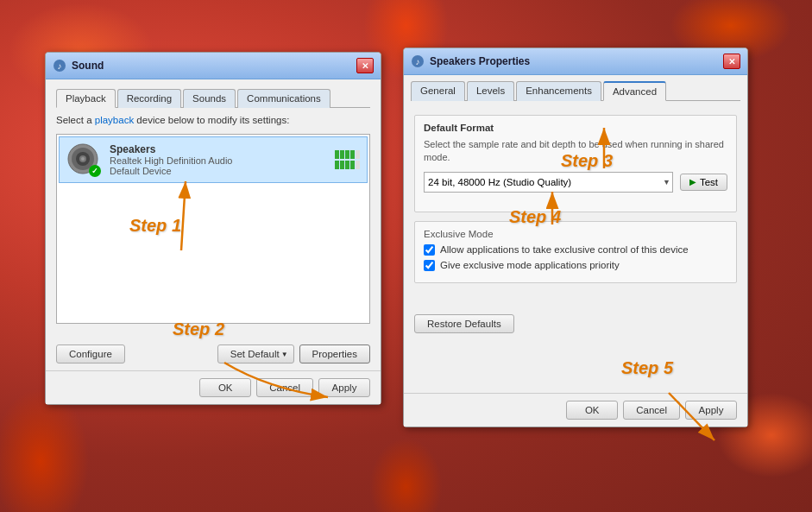 This screenshot has height=512, width=812. I want to click on sound-dialog-tabs: Playback Recording Sounds Communications, so click(213, 98).